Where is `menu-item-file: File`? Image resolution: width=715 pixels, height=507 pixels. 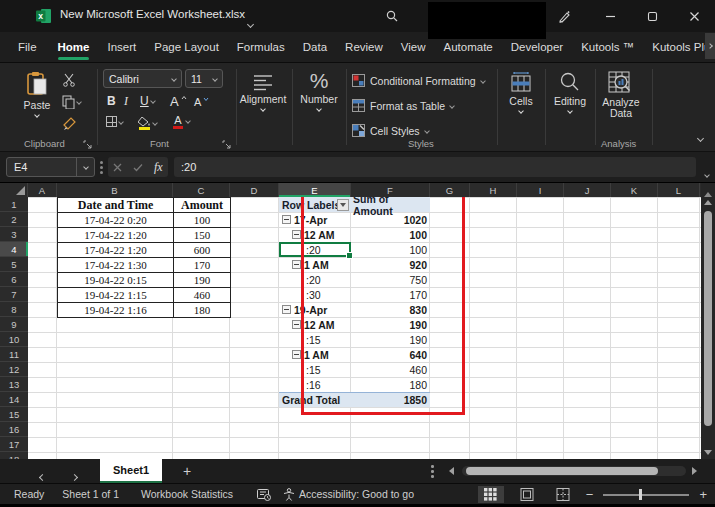 menu-item-file: File is located at coordinates (24, 47).